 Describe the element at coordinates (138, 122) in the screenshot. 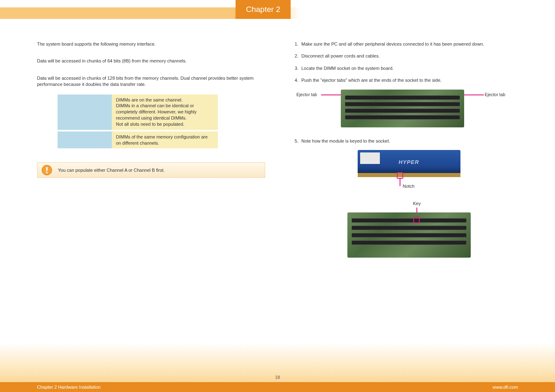

I see `channel-table: DIMMs are on the same channel. DIMMs in …` at that location.